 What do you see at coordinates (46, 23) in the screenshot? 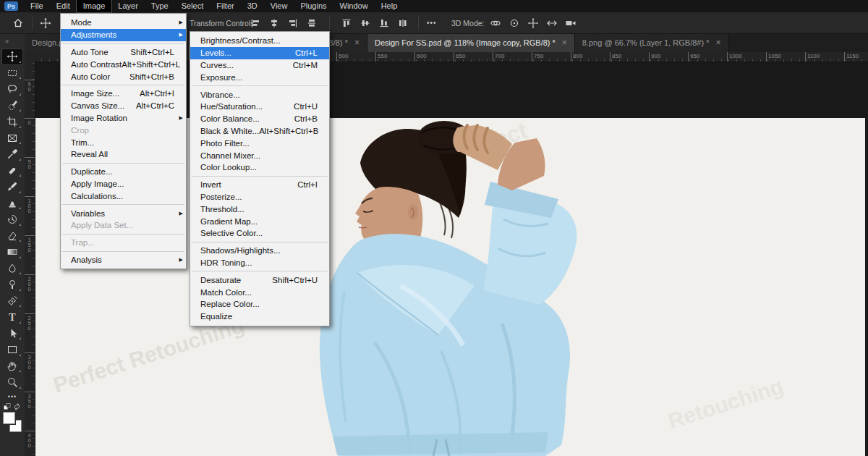
I see `move-tool-options-icon` at bounding box center [46, 23].